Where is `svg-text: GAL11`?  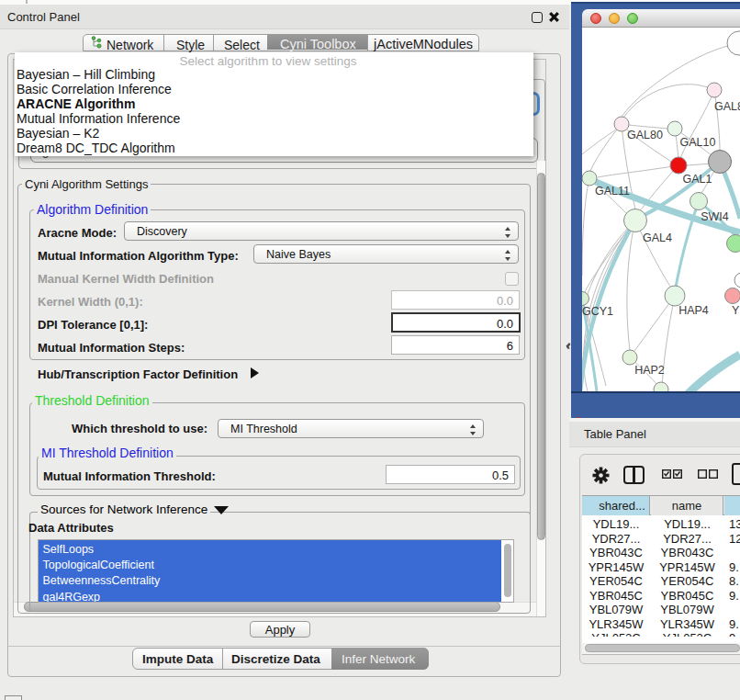 svg-text: GAL11 is located at coordinates (612, 191).